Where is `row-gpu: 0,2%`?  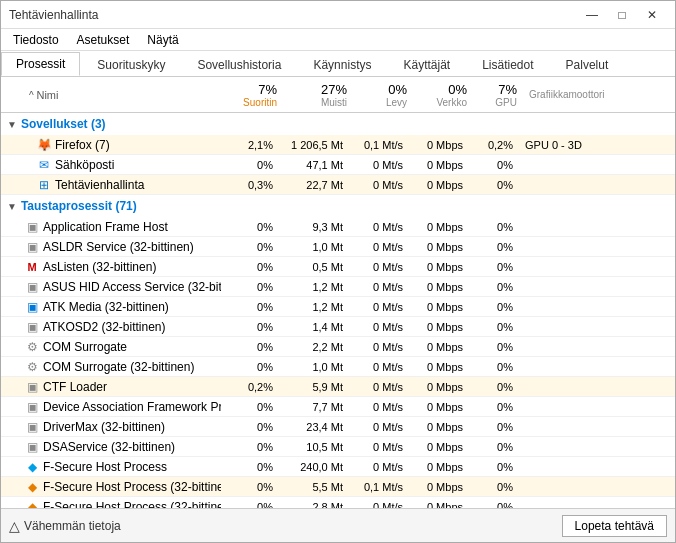
row-gpu: 0,2% is located at coordinates (496, 145).